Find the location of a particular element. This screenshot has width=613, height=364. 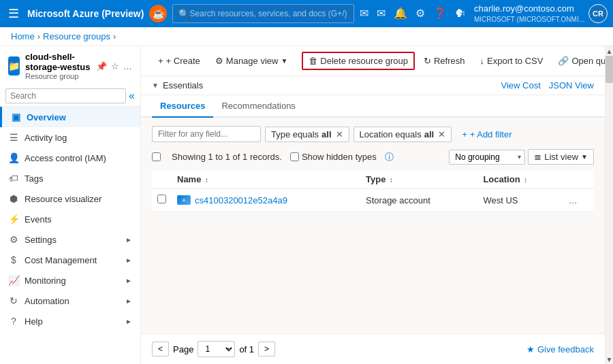

info-icon: ⓘ is located at coordinates (390, 157).